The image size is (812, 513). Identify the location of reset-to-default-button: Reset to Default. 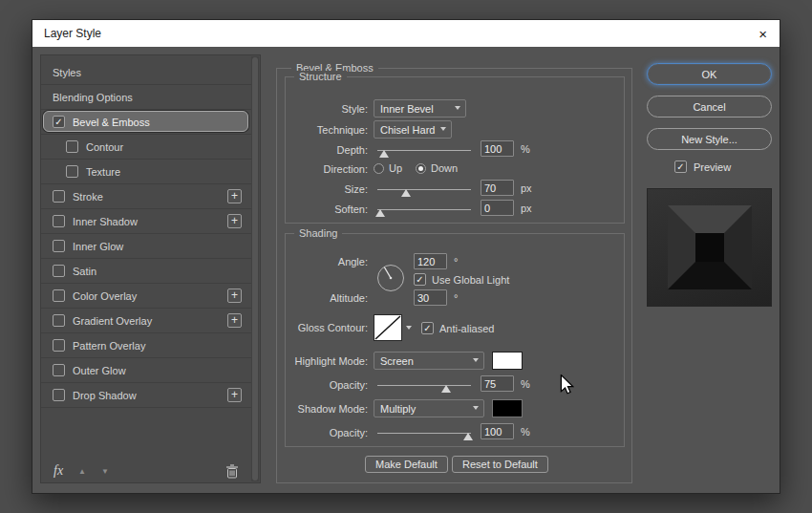
(501, 464).